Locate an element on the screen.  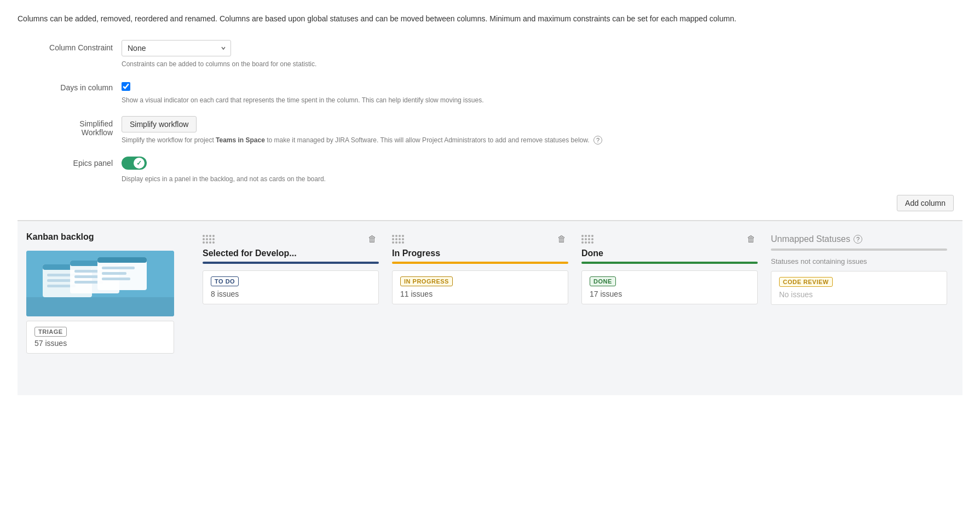
column-bar-done is located at coordinates (670, 263).